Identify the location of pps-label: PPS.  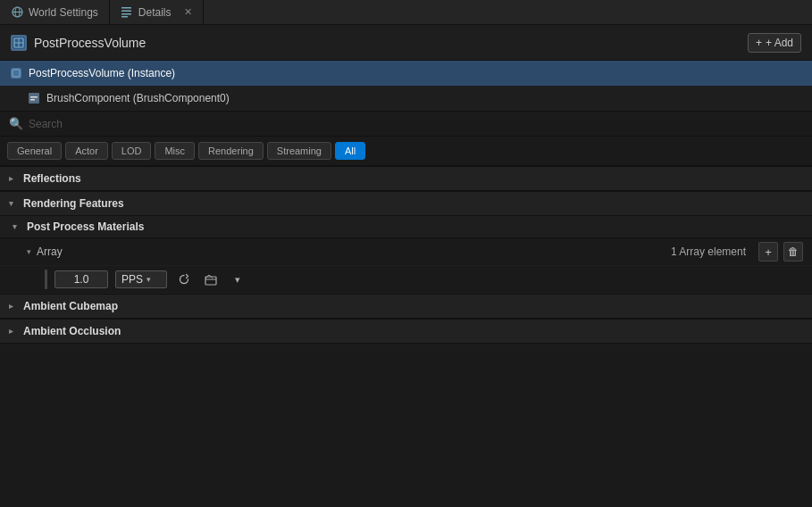
(132, 279).